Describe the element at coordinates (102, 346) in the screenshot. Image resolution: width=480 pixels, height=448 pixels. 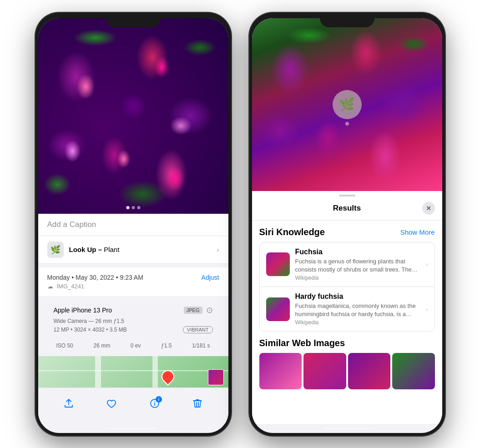
I see `focal-value: 26 mm` at that location.